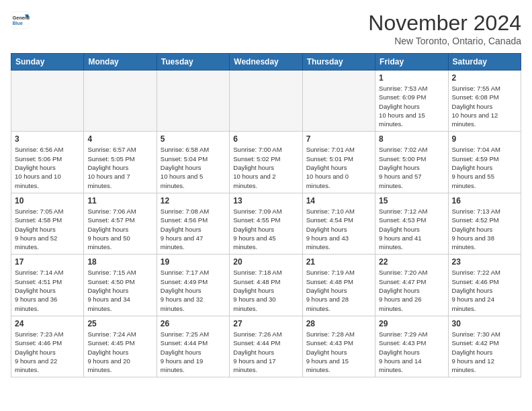 This screenshot has height=411, width=532. I want to click on day-number: 14, so click(339, 201).